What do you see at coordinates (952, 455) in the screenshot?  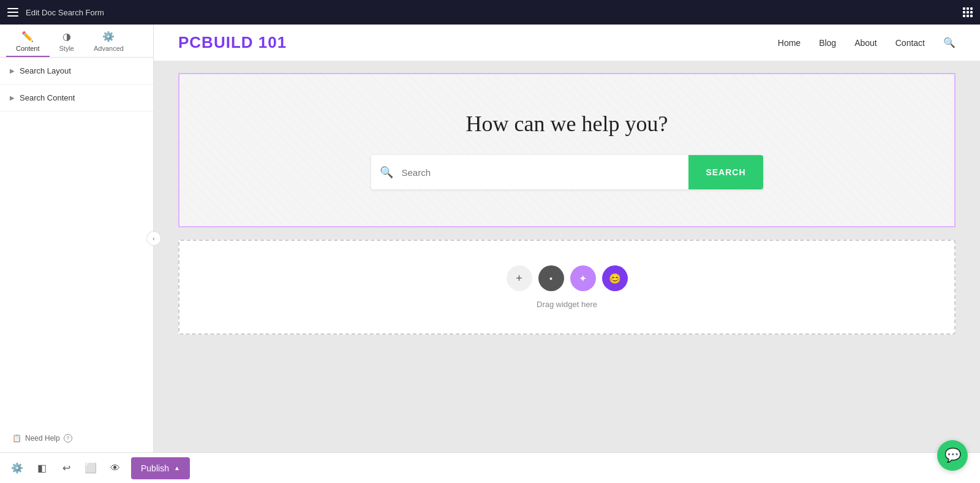 I see `chat-bubble-button: 💬` at bounding box center [952, 455].